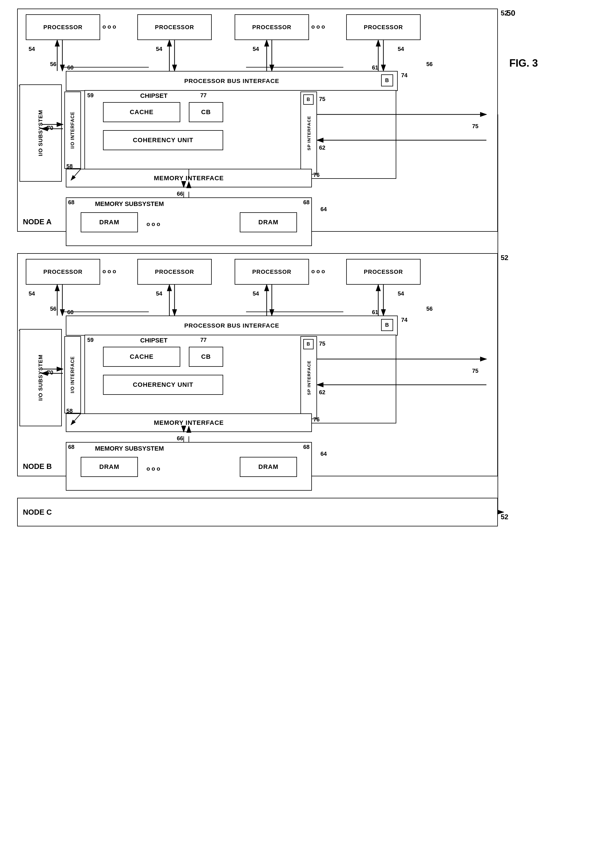 The image size is (606, 868). Describe the element at coordinates (256, 294) in the screenshot. I see `ref-54-b3: 54` at that location.